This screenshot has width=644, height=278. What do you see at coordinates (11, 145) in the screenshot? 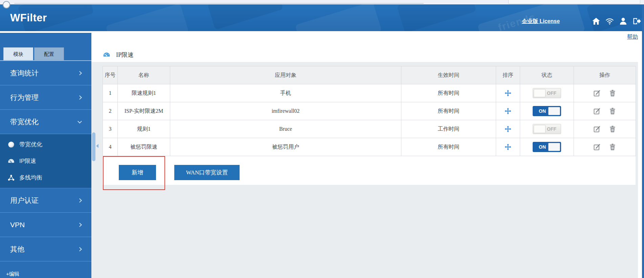
I see `sphere-icon` at bounding box center [11, 145].